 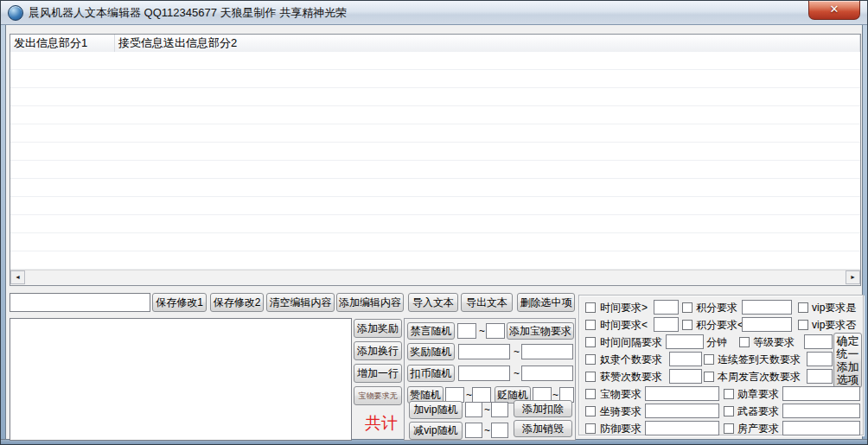 I want to click on requirements-panel: 时间要求> 积分要求 vip要求是 时间要求< 积分要求< vip要求否 时间间…, so click(x=721, y=365).